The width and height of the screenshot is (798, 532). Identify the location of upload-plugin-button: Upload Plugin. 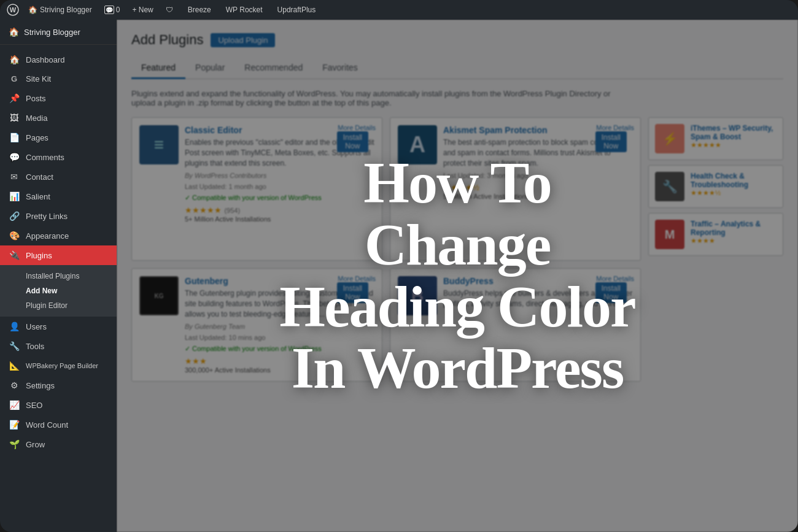
(243, 40).